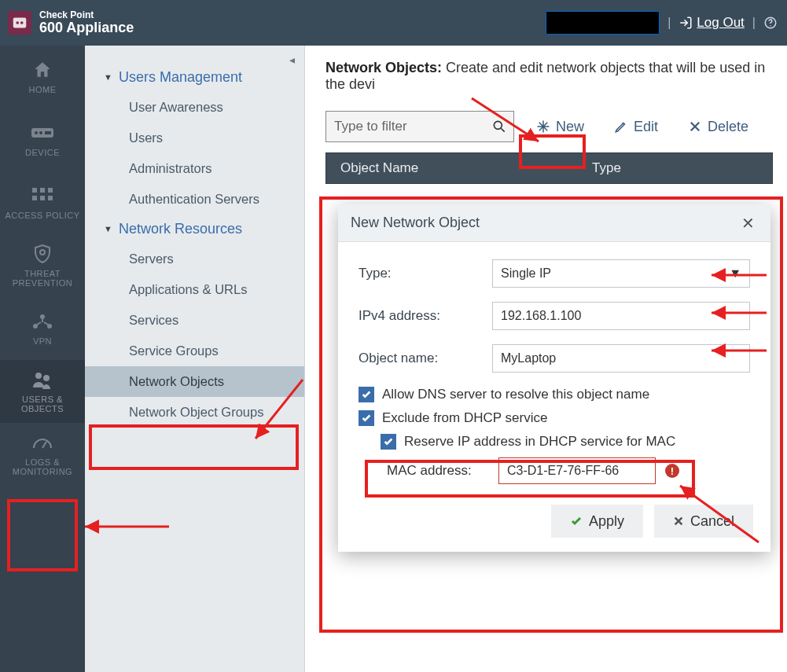 This screenshot has width=787, height=672. Describe the element at coordinates (195, 289) in the screenshot. I see `tree-item-apps-urls: Applications & URLs` at that location.